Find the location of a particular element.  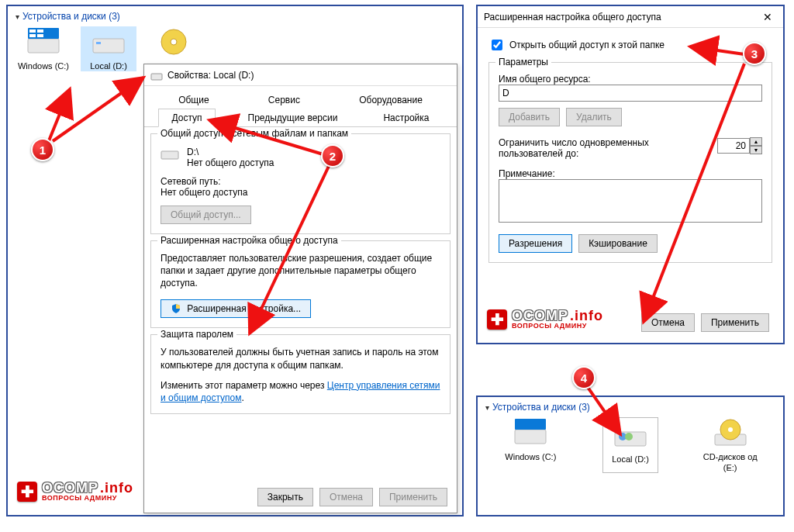

share-status: Нет общего доступа is located at coordinates (230, 163).